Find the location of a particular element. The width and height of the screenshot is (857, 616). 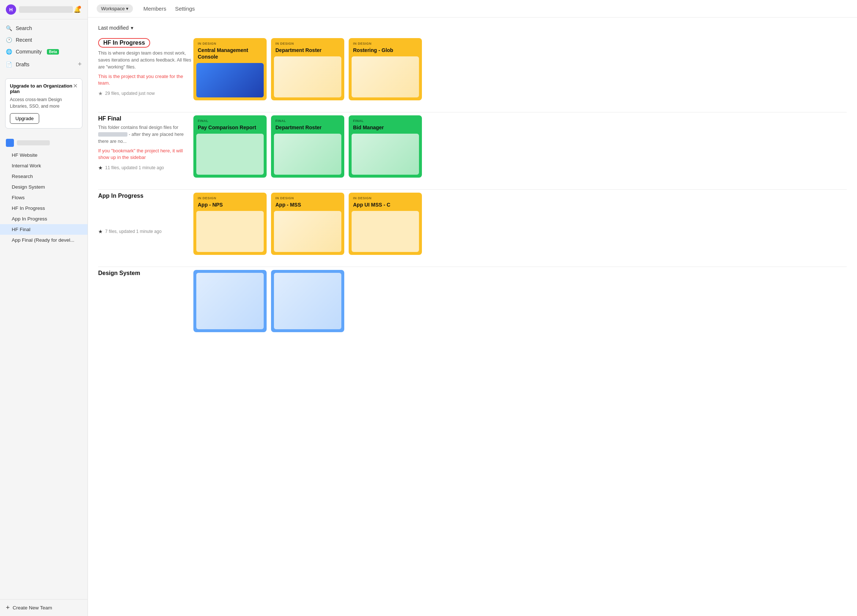

project-title-design-system: Design System is located at coordinates (119, 273).